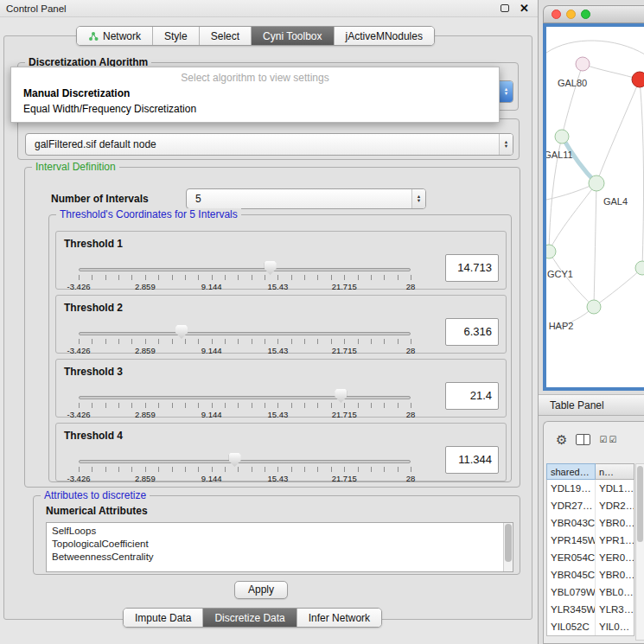 Image resolution: width=644 pixels, height=644 pixels. Describe the element at coordinates (595, 207) in the screenshot. I see `network-canvas: GAL80GAL11GAL4GCY1HAP2` at that location.